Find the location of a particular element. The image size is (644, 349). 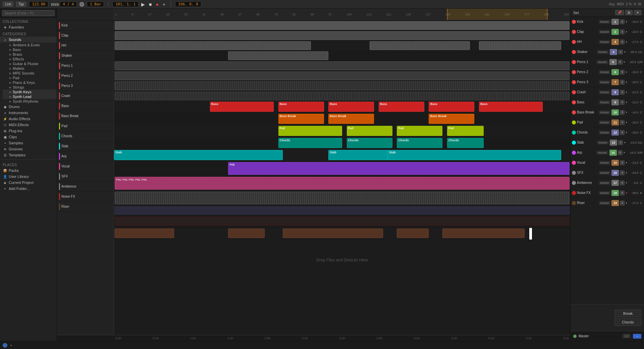

mixer-riser-num: 19 is located at coordinates (615, 203).